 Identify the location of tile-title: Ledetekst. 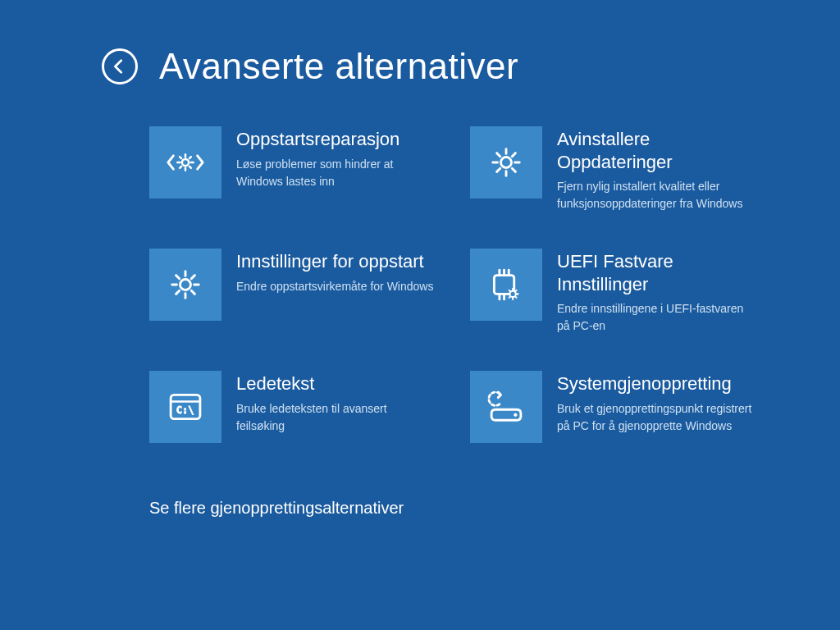
(336, 384).